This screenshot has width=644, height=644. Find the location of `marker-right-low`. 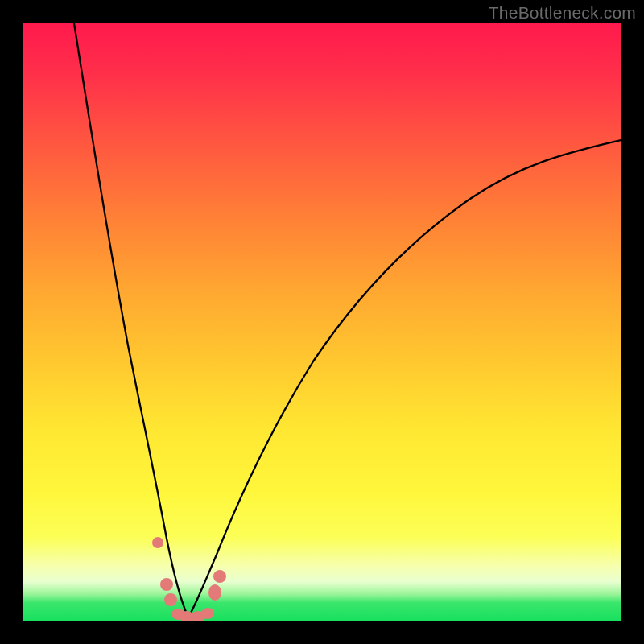

marker-right-low is located at coordinates (215, 592).